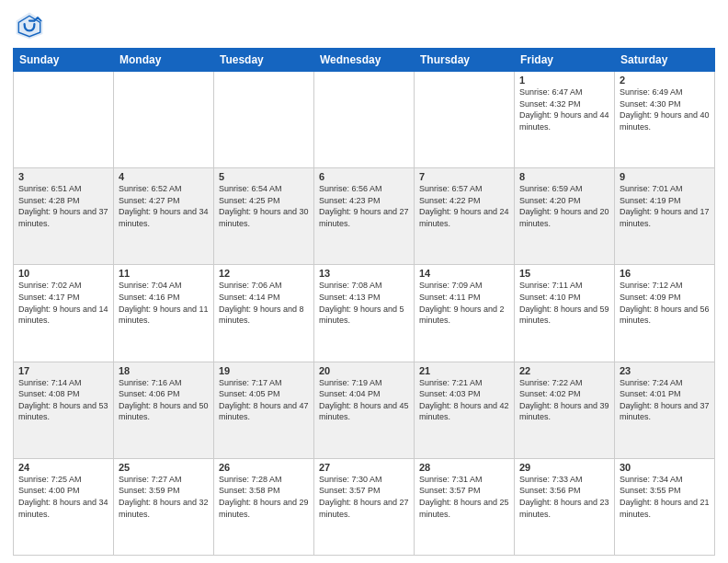  I want to click on day-info: Sunrise: 7:27 AM Sunset: 3:59 PM Dayligh…, so click(164, 497).